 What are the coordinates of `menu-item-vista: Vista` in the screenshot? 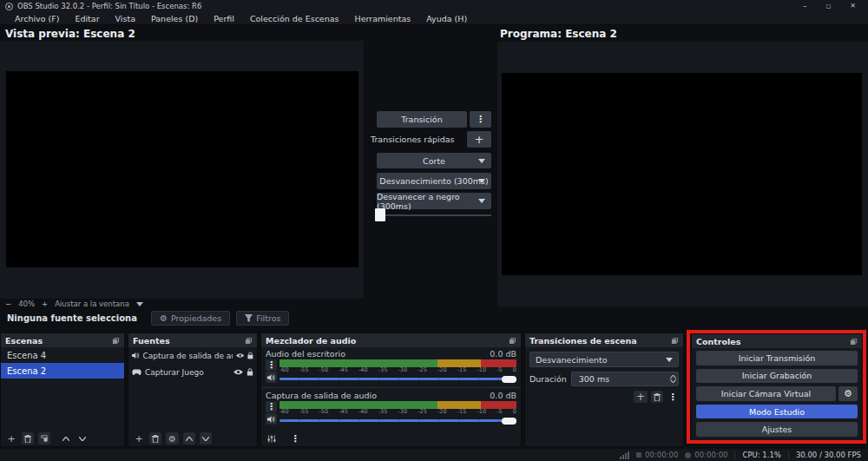 It's located at (125, 19).